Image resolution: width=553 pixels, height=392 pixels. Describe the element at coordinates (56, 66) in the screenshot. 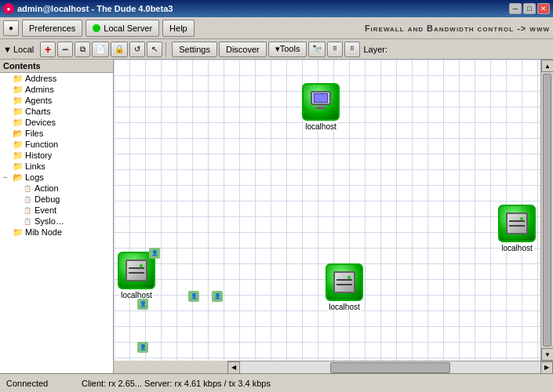

I see `sidebar-header: Contents` at that location.